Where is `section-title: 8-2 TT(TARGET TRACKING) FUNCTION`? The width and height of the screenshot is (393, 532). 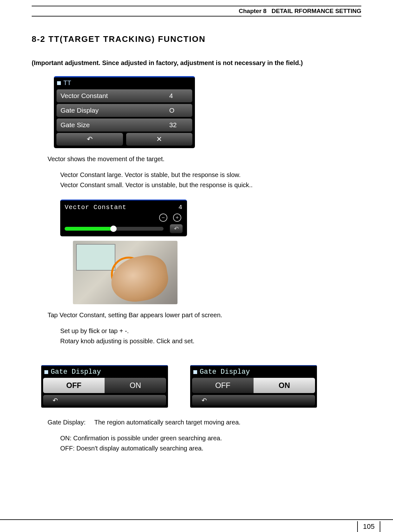 section-title: 8-2 TT(TARGET TRACKING) FUNCTION is located at coordinates (196, 39).